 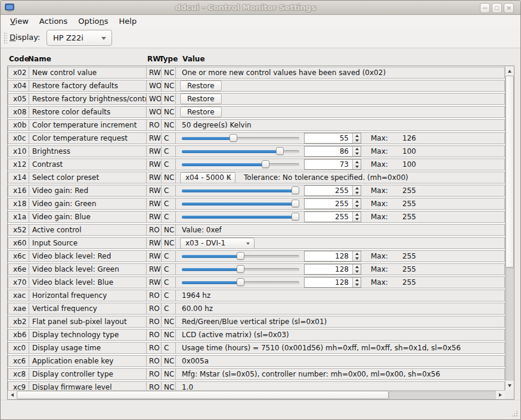 I want to click on titlebar: ddcui - Control Monitor Settings − □ ×, so click(x=260, y=8).